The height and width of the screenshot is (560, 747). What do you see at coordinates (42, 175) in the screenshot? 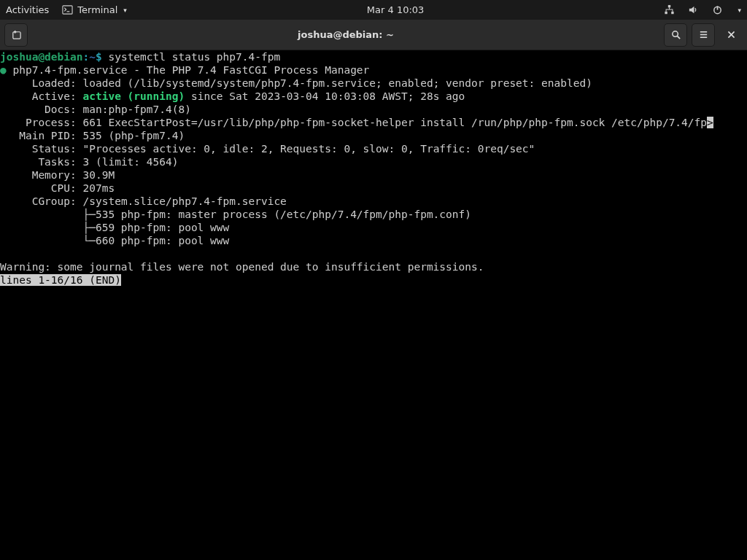
I see `memory-label: Memory:` at bounding box center [42, 175].